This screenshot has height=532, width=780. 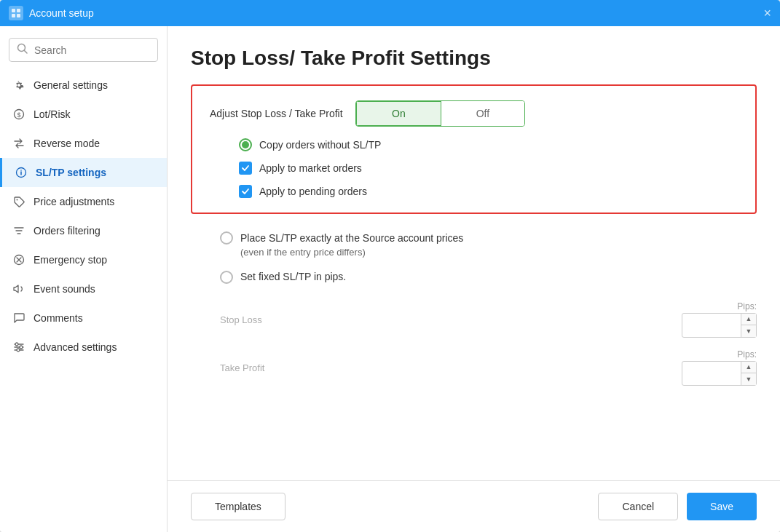 What do you see at coordinates (19, 347) in the screenshot?
I see `sliders-icon` at bounding box center [19, 347].